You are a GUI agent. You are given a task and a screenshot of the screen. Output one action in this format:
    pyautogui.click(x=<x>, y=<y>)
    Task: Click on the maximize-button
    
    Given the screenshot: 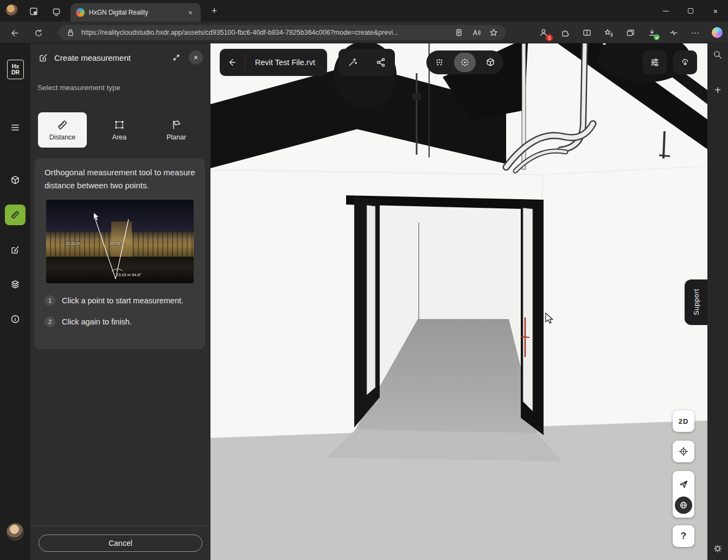 What is the action you would take?
    pyautogui.click(x=691, y=11)
    